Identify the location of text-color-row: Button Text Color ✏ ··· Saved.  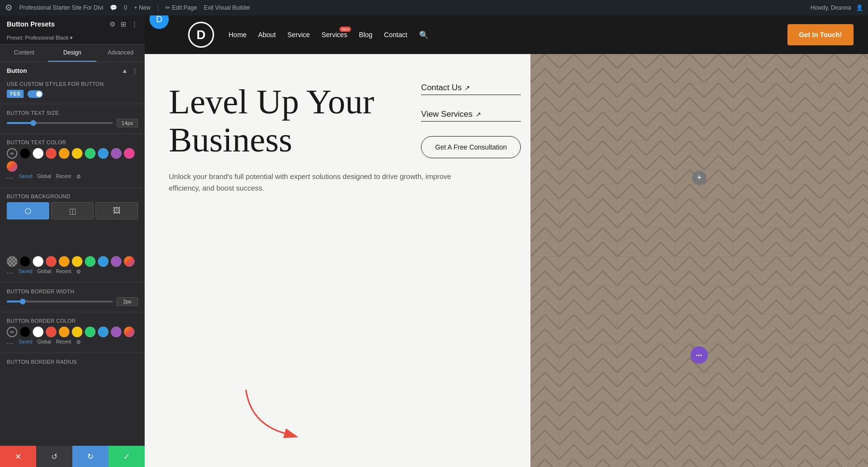
(72, 160).